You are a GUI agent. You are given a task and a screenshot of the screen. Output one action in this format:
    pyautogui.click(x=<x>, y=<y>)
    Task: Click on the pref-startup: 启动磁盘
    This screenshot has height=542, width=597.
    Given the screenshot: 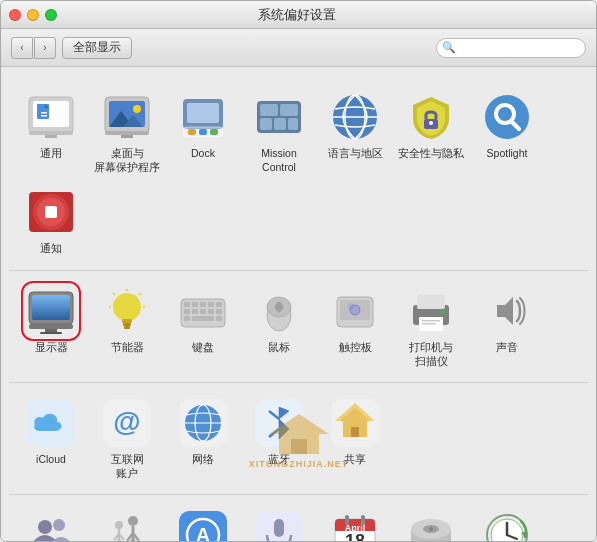 What is the action you would take?
    pyautogui.click(x=431, y=522)
    